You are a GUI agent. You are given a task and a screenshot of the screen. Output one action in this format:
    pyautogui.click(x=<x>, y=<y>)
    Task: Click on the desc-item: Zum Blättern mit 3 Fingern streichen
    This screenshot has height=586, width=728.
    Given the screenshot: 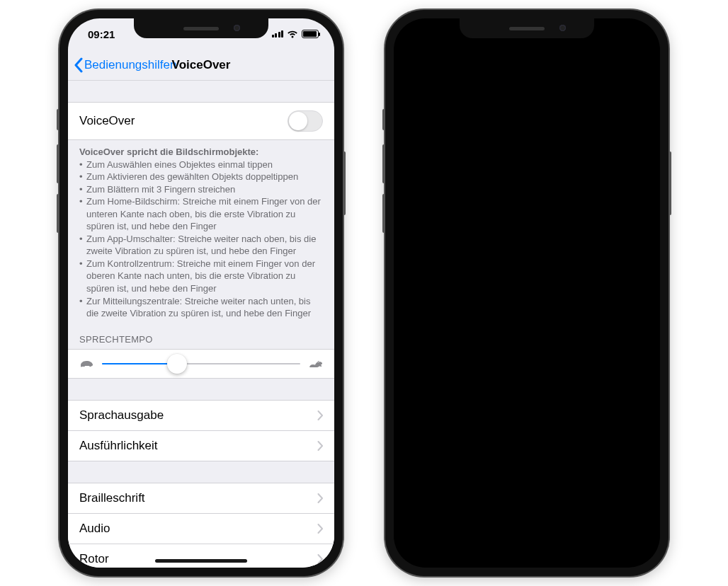 What is the action you would take?
    pyautogui.click(x=201, y=190)
    